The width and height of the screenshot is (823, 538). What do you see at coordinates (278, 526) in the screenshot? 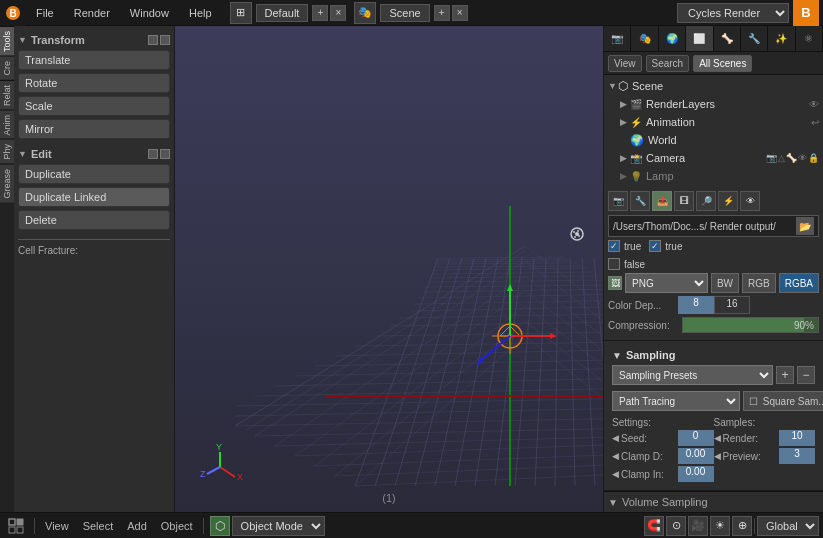
I see `object-mode-select: Object Mode Edit Mode Sculpt Mode` at bounding box center [278, 526].